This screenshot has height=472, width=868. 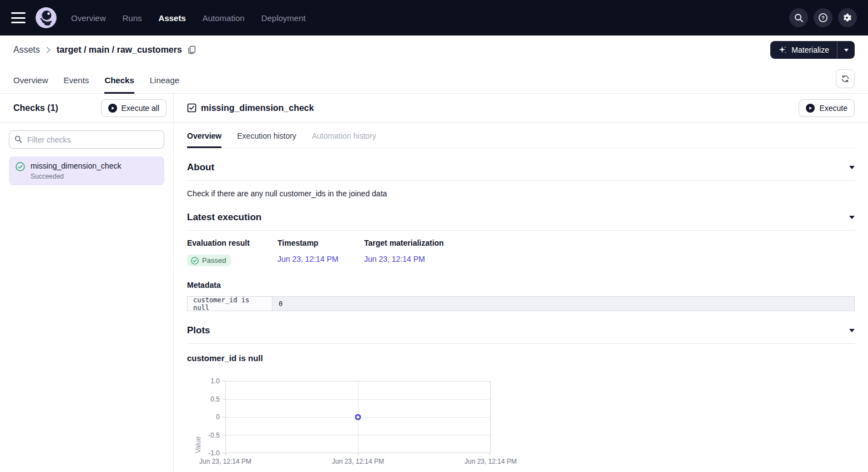 I want to click on chart-plot-column: Jun 23, 12:14 PM Jun 23, 12:14 PM Jun 23…, so click(x=358, y=424).